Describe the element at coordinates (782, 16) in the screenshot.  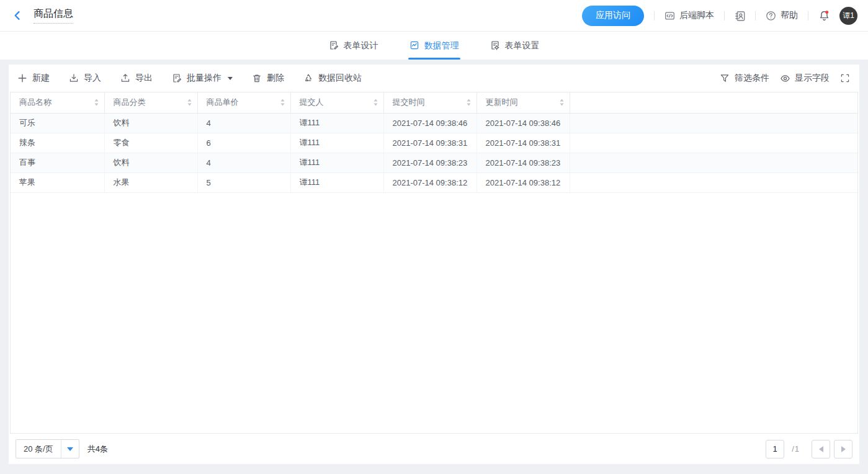
I see `help-button: 帮助` at that location.